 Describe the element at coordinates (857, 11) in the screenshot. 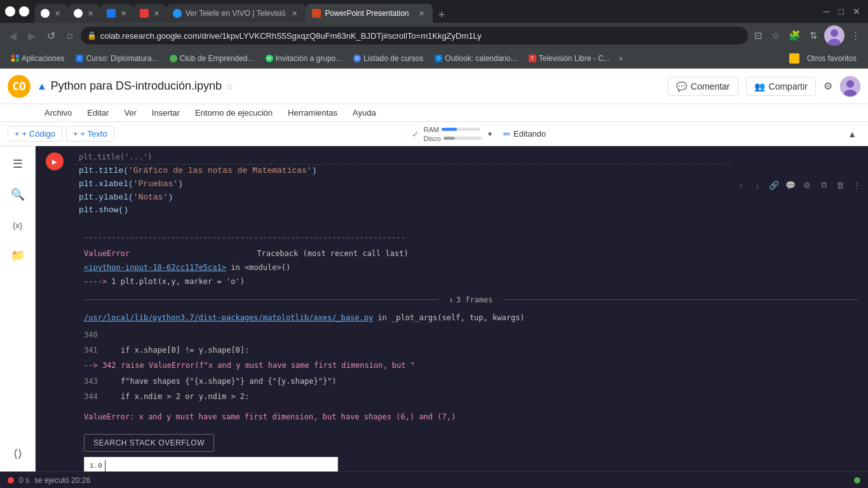

I see `close-button: ✕` at that location.